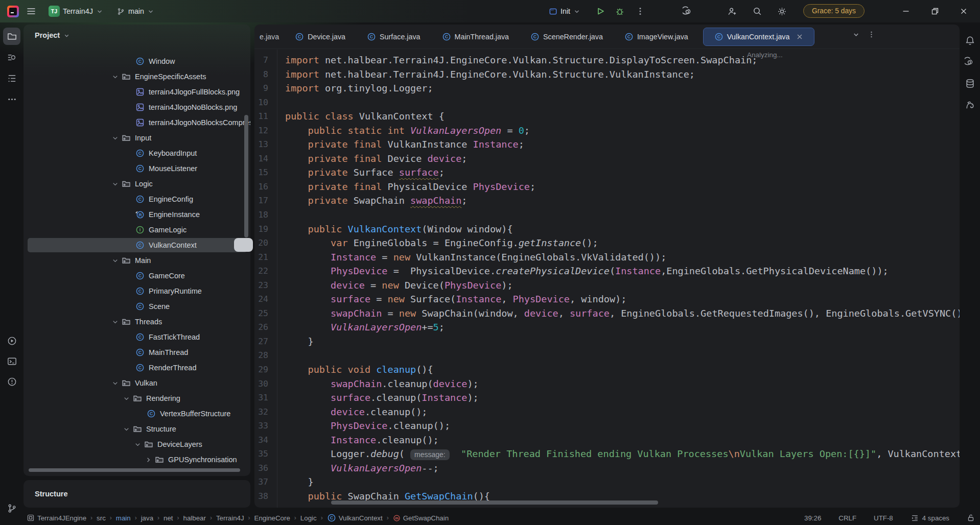 This screenshot has height=525, width=980. I want to click on tree-item-Input: Input, so click(137, 138).